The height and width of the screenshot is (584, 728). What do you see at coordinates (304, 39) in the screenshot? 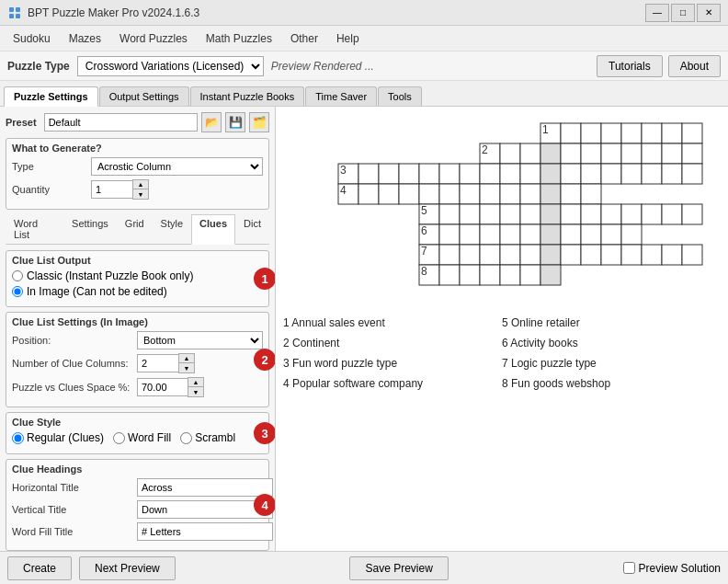
I see `menu-other: Other` at bounding box center [304, 39].